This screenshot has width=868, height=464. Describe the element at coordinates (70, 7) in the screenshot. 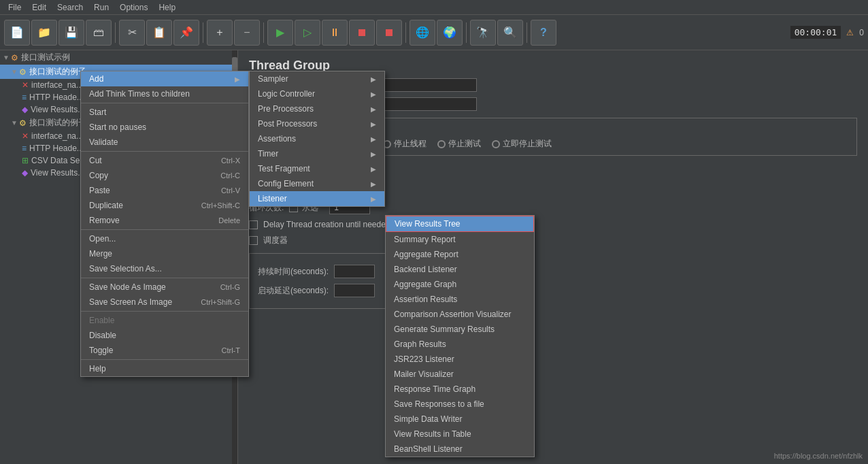

I see `menu-search: Search` at that location.